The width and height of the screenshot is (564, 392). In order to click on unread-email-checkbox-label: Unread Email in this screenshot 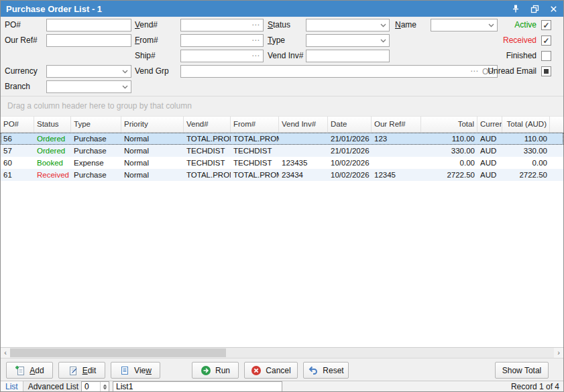, I will do `click(512, 71)`.